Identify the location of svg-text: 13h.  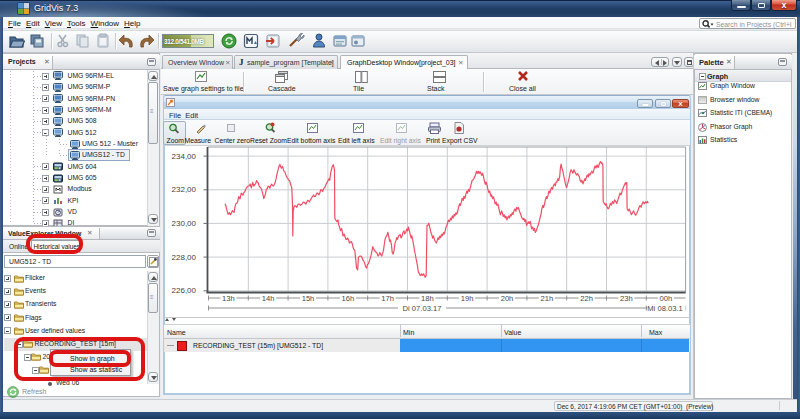
(228, 298).